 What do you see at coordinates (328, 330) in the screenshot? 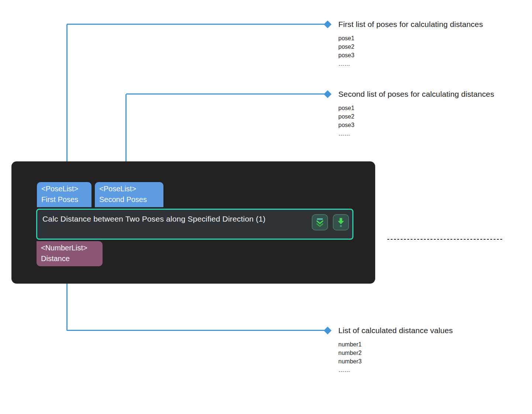
I see `connector-diamond-output-label` at bounding box center [328, 330].